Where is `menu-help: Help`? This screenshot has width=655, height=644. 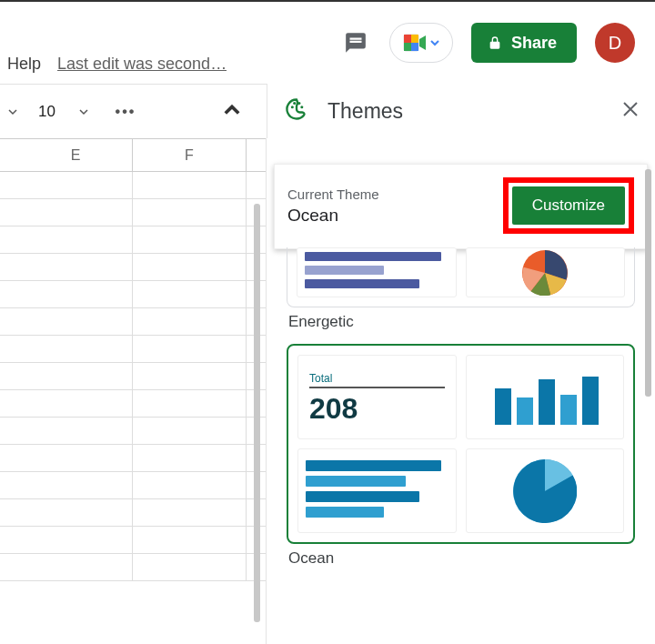 menu-help: Help is located at coordinates (24, 64).